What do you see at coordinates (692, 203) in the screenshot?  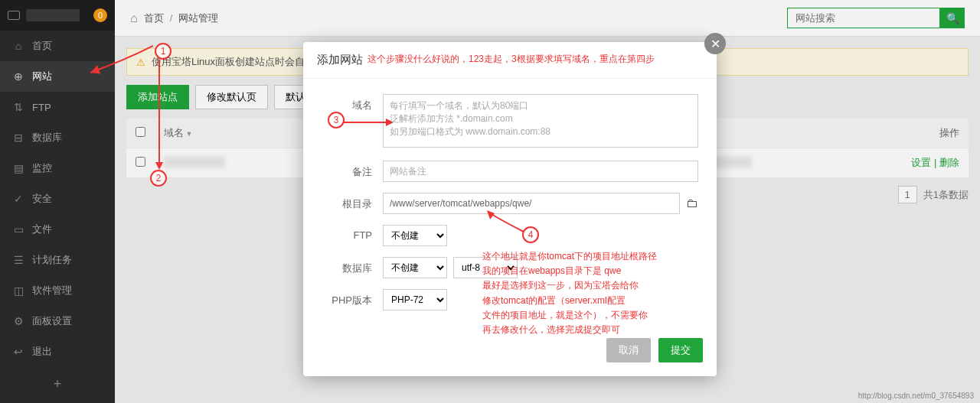 I see `folder-icon: 🗀` at bounding box center [692, 203].